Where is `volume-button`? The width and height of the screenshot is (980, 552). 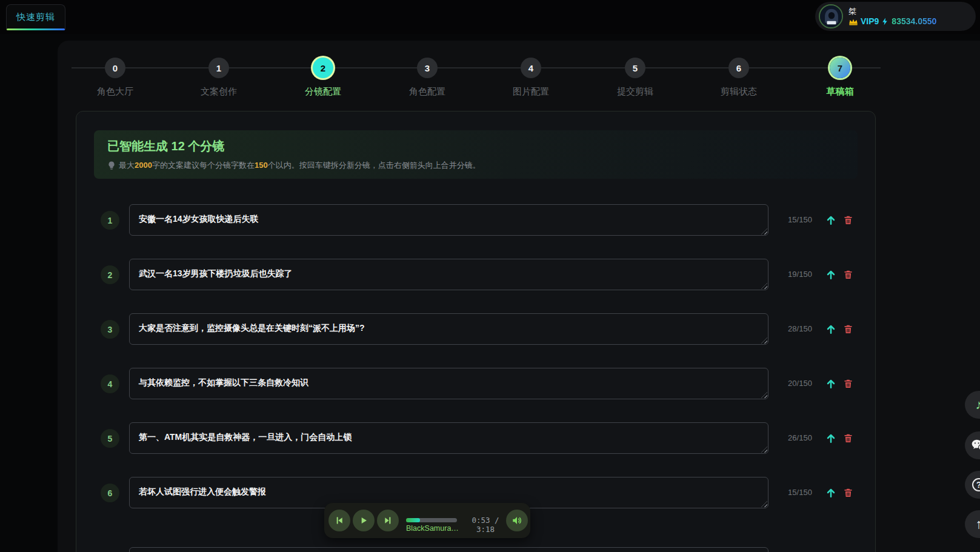
volume-button is located at coordinates (517, 520).